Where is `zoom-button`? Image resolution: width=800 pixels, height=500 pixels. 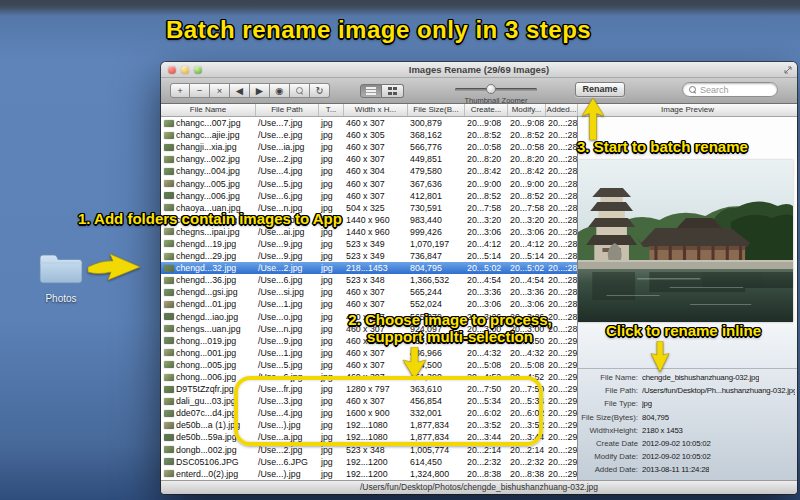 zoom-button is located at coordinates (198, 70).